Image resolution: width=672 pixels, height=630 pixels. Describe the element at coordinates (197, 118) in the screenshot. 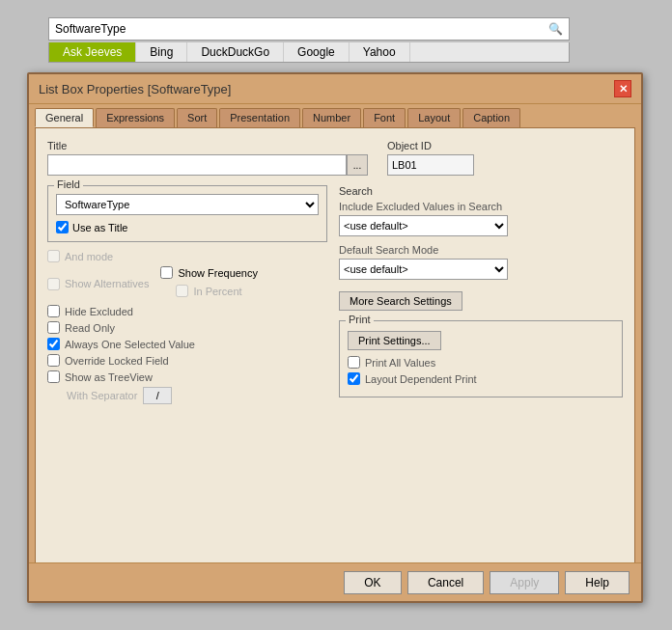

I see `tab-sort: Sort` at that location.